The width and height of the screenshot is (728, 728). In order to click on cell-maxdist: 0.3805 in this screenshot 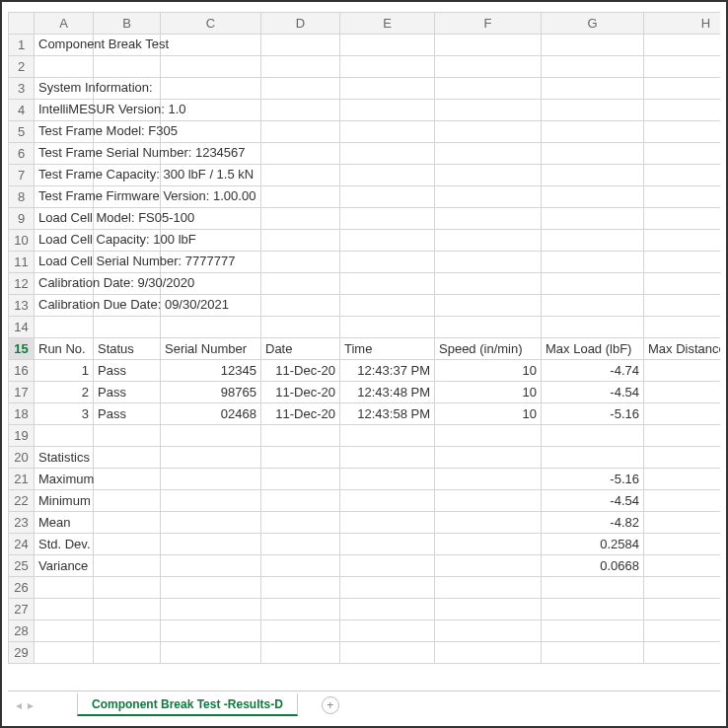, I will do `click(683, 371)`.